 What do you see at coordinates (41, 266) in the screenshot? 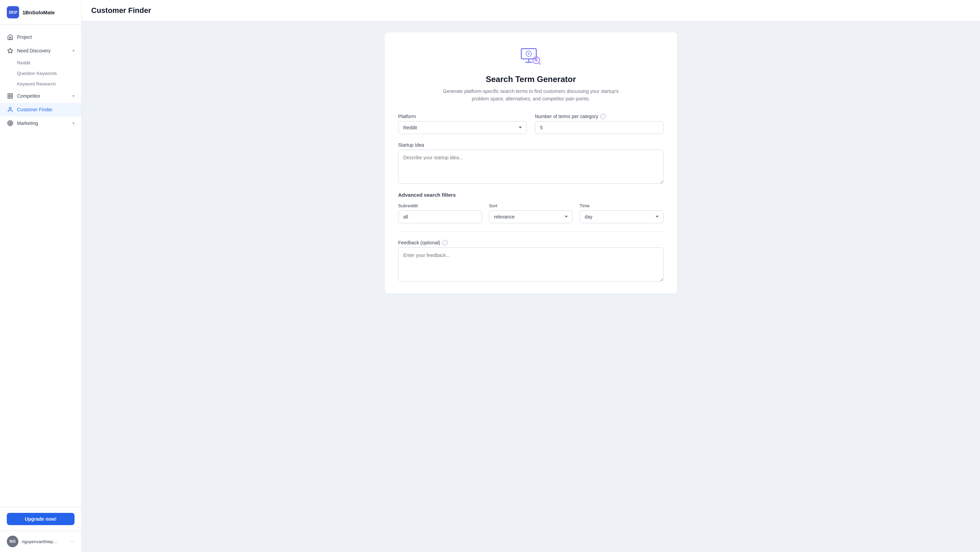
I see `sidebar-nav: Project Need Discovery ▾ Reddit Question…` at bounding box center [41, 266].